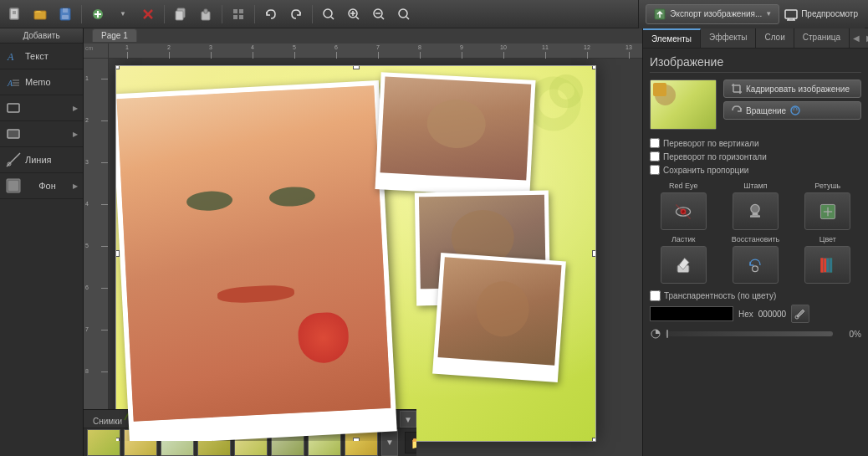  What do you see at coordinates (655, 170) in the screenshot?
I see `keep-ratio-checkbox` at bounding box center [655, 170].